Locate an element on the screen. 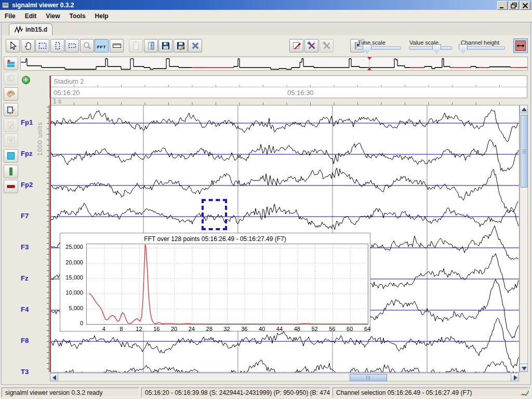 The width and height of the screenshot is (532, 399). marker-red-button is located at coordinates (11, 187).